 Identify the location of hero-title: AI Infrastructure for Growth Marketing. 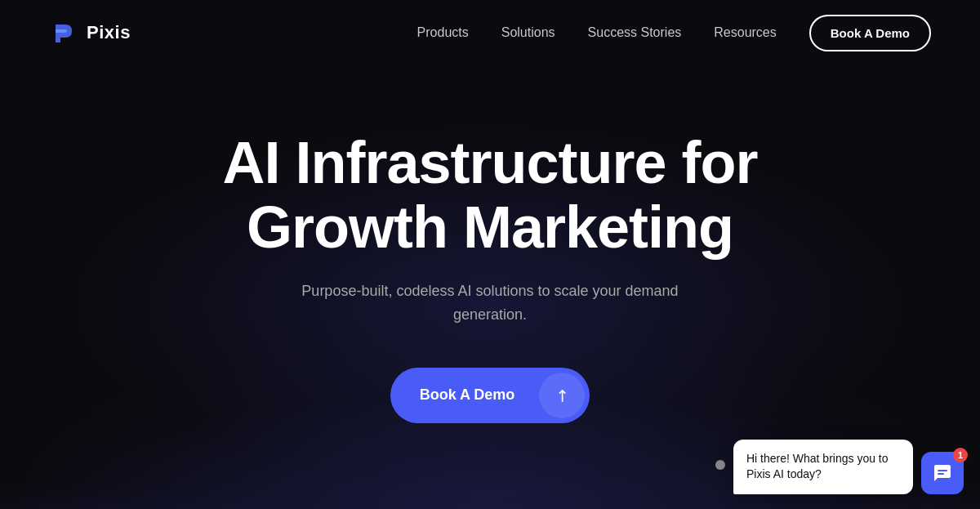
(490, 195).